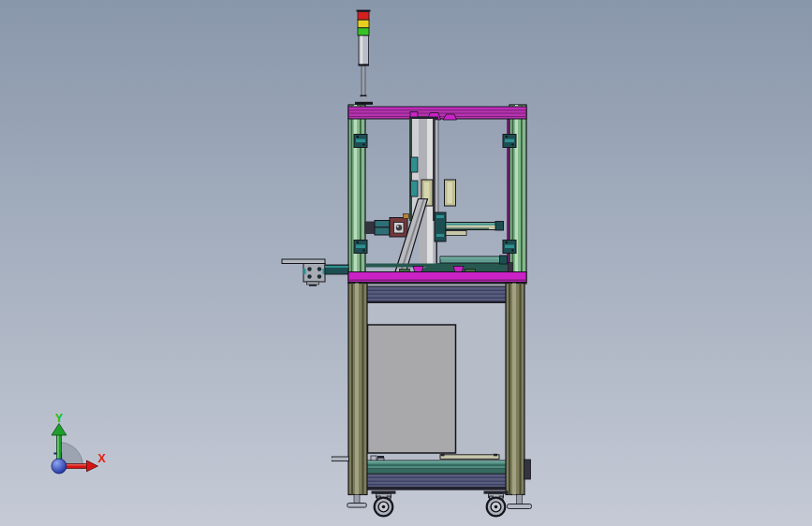 Image resolution: width=812 pixels, height=526 pixels. What do you see at coordinates (358, 502) in the screenshot?
I see `leveling-foot-left` at bounding box center [358, 502].